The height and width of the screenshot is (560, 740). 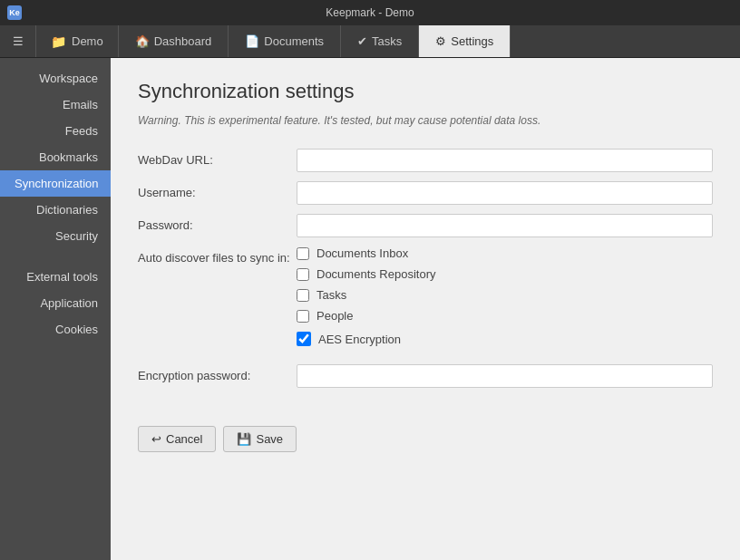 I want to click on buttons-row: ↩ Cancel 💾 Save, so click(x=425, y=439).